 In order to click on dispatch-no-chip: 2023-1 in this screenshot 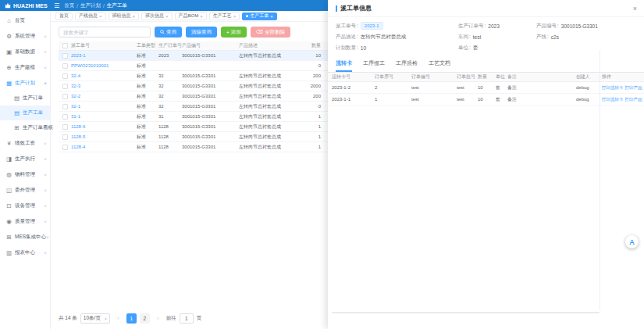, I will do `click(372, 26)`.